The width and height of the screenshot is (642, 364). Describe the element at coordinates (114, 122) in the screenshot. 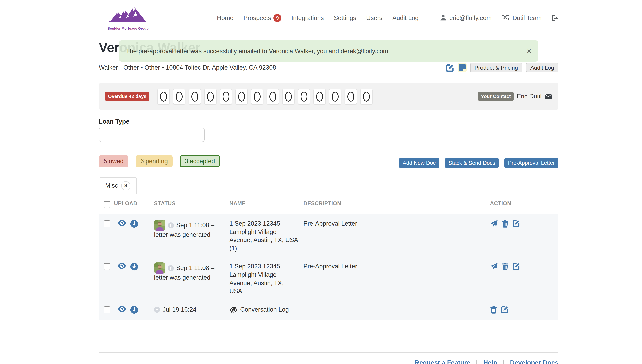

I see `loan-type-label: Loan Type` at that location.